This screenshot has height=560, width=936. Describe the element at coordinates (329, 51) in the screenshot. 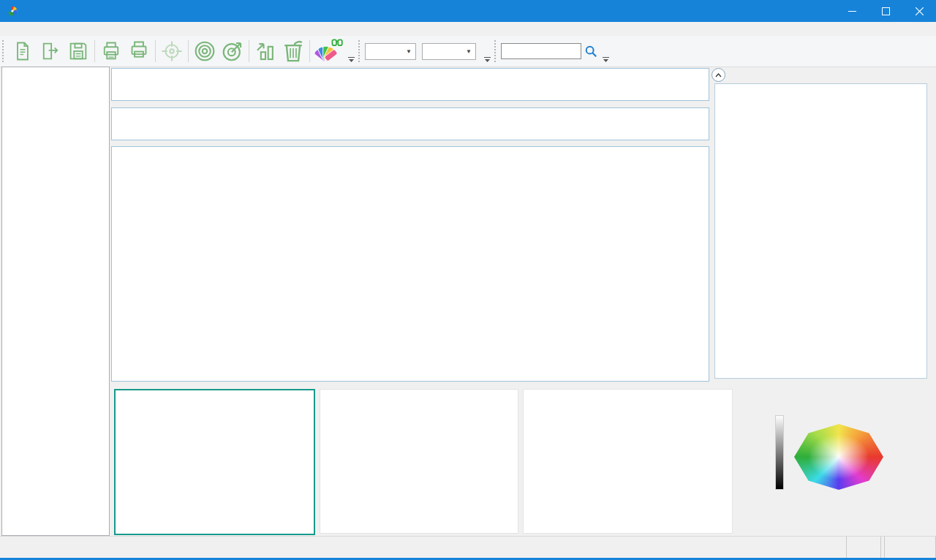

I see `color-fan-icon` at that location.